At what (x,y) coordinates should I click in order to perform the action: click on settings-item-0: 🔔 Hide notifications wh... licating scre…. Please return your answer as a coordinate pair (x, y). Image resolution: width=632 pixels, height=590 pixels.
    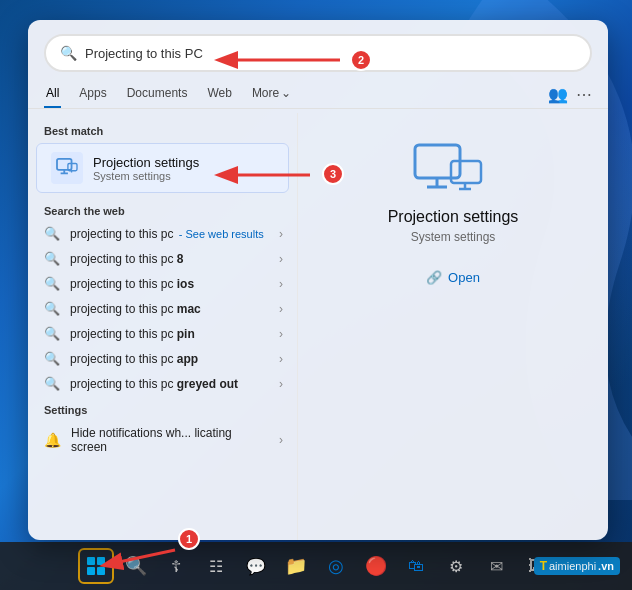
    Looking at the image, I should click on (162, 440).